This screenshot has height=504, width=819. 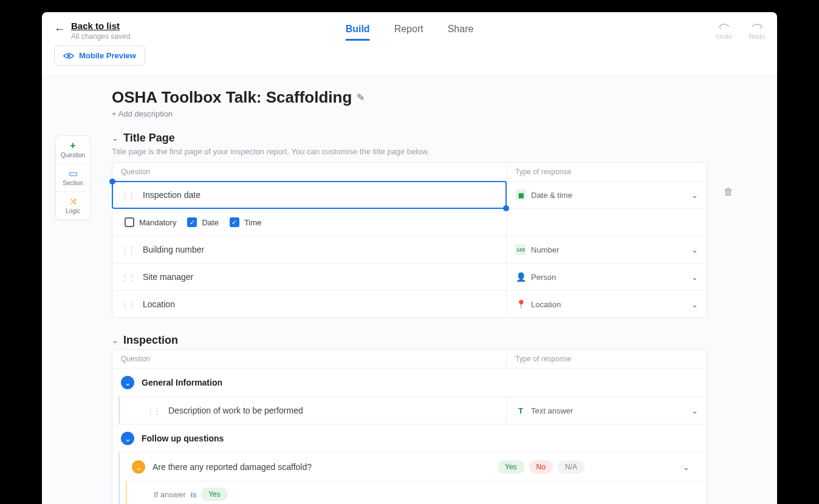 I want to click on title-page-hint: Title page is the first page of your ins…, so click(x=410, y=152).